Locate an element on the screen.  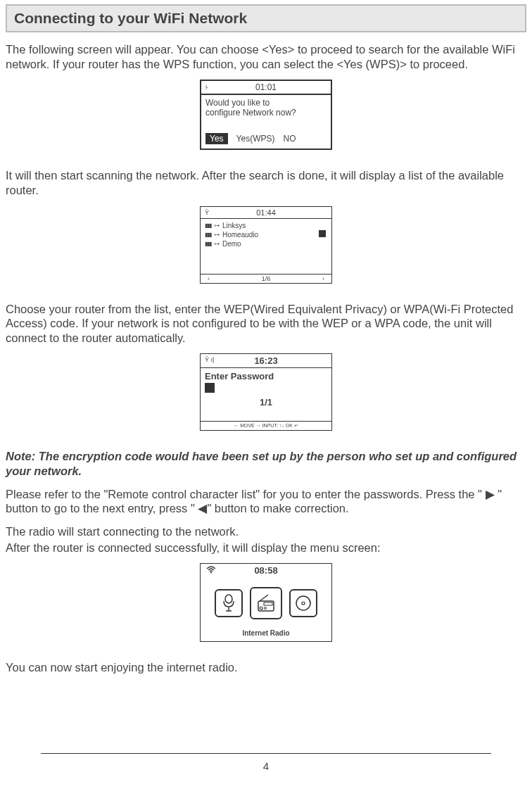
screen1-line1: Would you like to is located at coordinates (266, 103).